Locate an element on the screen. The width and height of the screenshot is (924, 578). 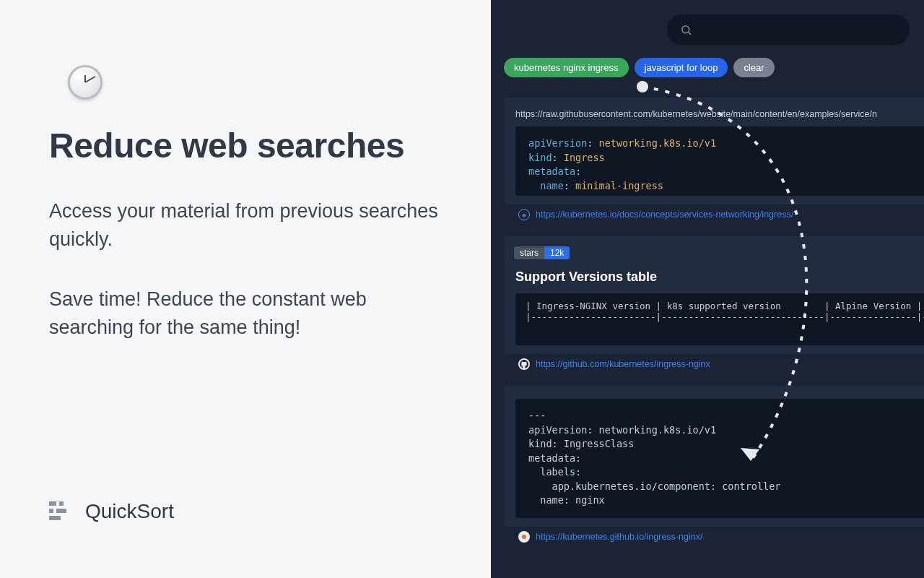
clock-icon is located at coordinates (87, 84).